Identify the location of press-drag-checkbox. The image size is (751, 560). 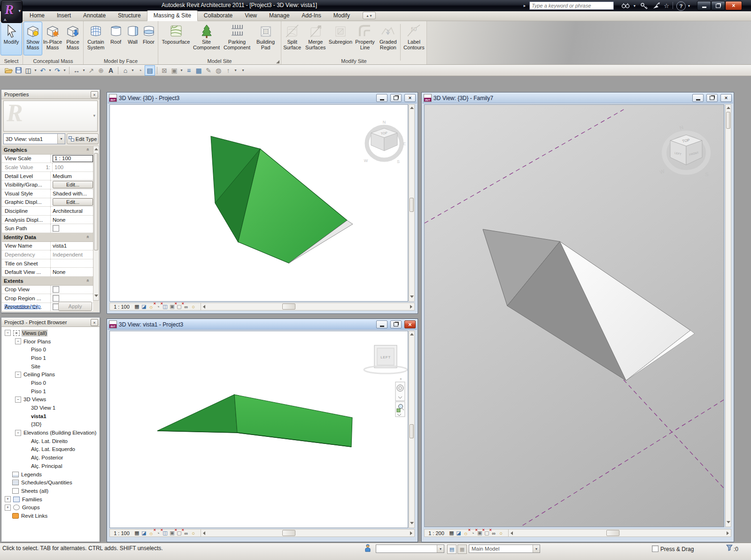
(655, 549).